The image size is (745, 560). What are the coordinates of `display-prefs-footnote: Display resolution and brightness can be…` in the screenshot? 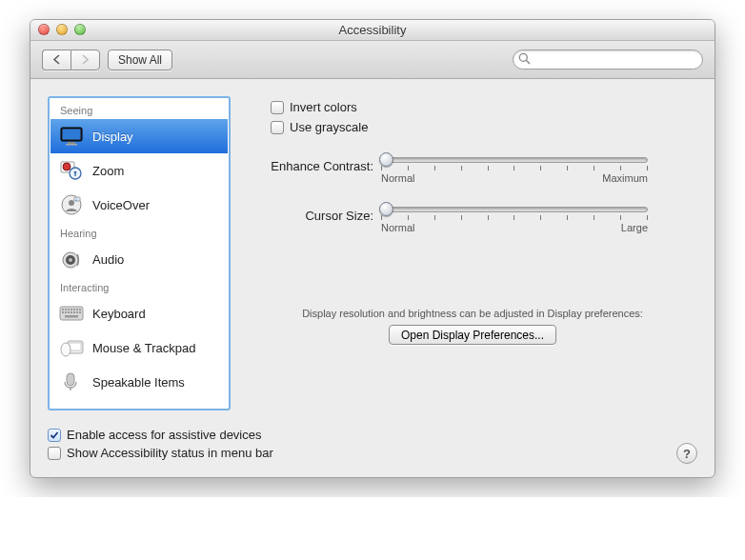 It's located at (473, 313).